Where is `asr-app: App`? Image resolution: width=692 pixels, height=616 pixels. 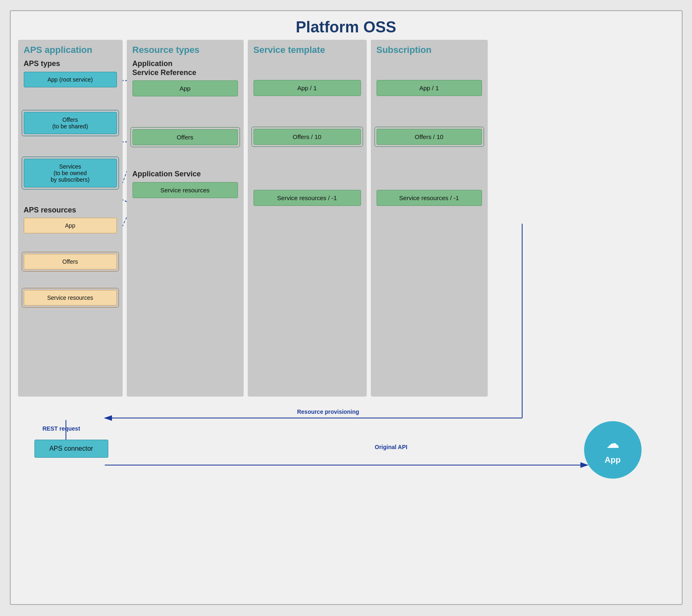 asr-app: App is located at coordinates (185, 89).